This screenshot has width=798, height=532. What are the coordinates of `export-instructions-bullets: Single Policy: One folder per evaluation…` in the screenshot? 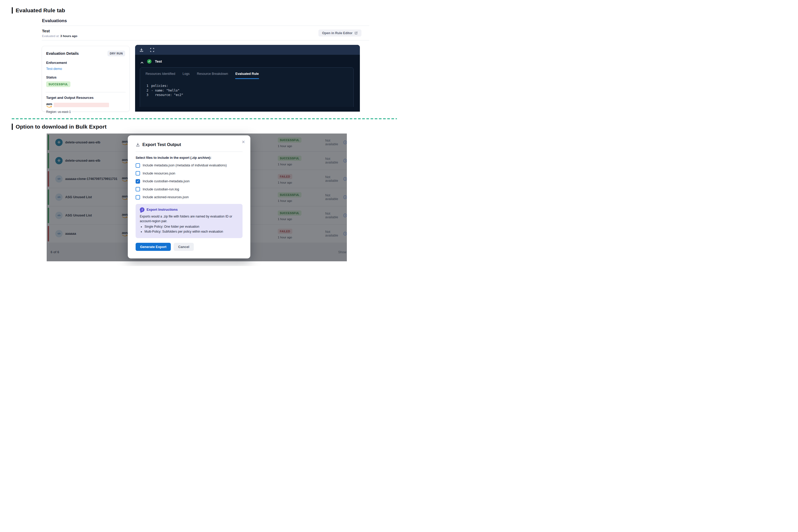 It's located at (191, 229).